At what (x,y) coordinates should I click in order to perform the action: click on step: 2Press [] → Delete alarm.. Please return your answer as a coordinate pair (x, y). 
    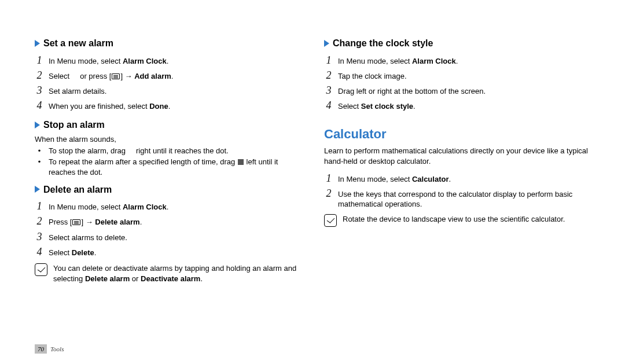
    Looking at the image, I should click on (168, 221).